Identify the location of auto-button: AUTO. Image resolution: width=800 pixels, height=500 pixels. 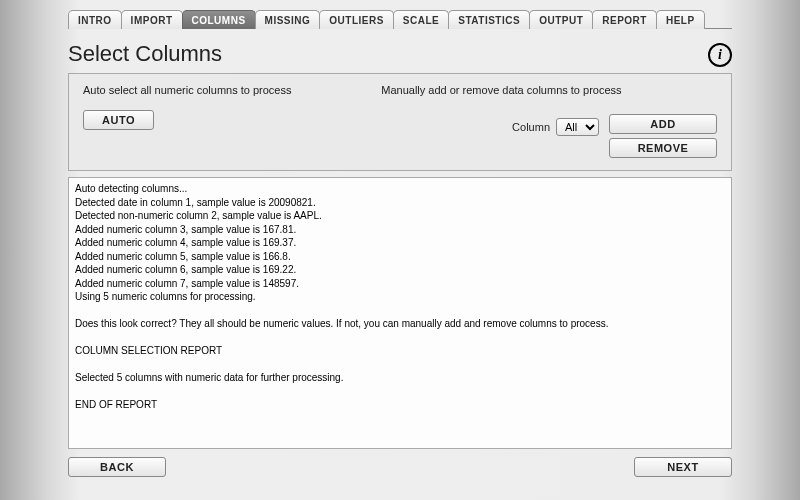
(118, 120).